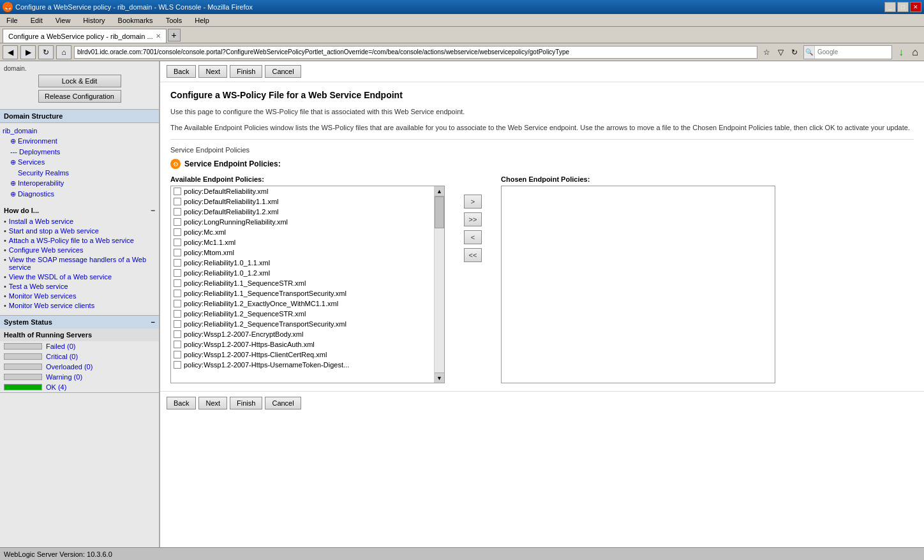 The image size is (924, 560). Describe the element at coordinates (37, 20) in the screenshot. I see `menu-edit: Edit` at that location.